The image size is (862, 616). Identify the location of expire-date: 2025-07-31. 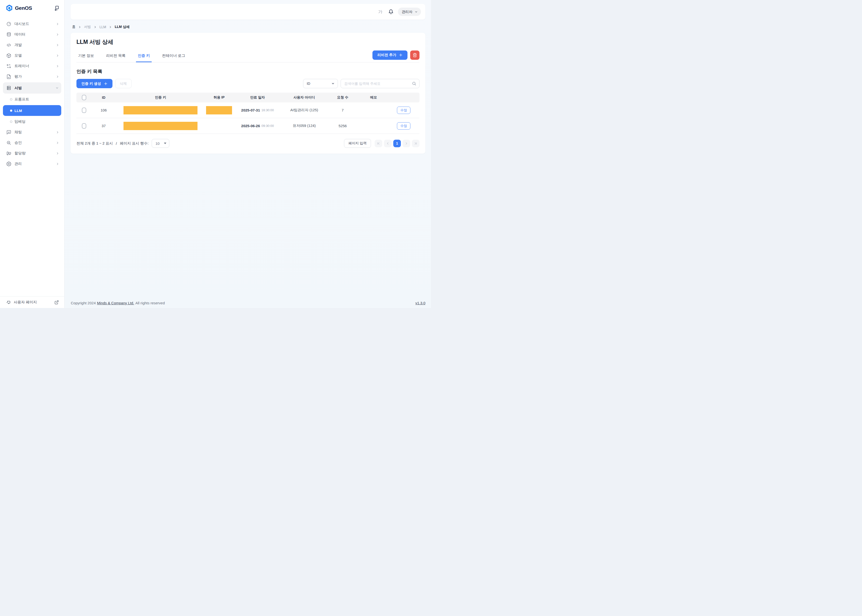
(251, 110).